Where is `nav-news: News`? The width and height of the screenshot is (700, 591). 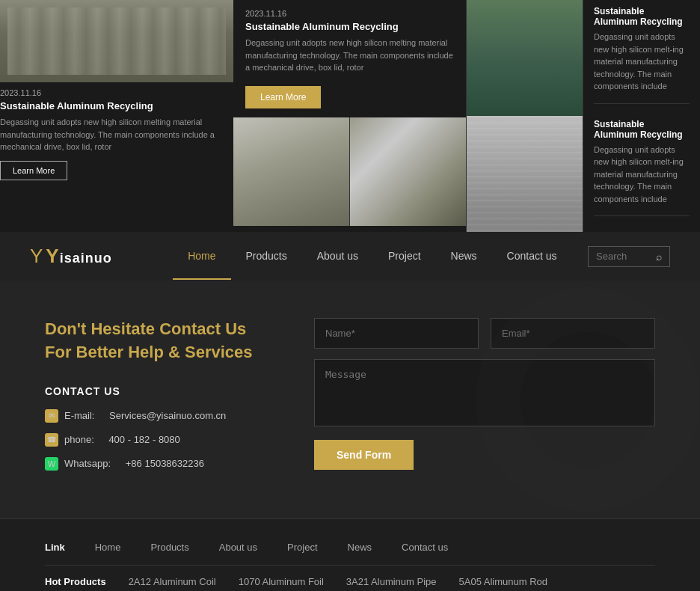
nav-news: News is located at coordinates (464, 257).